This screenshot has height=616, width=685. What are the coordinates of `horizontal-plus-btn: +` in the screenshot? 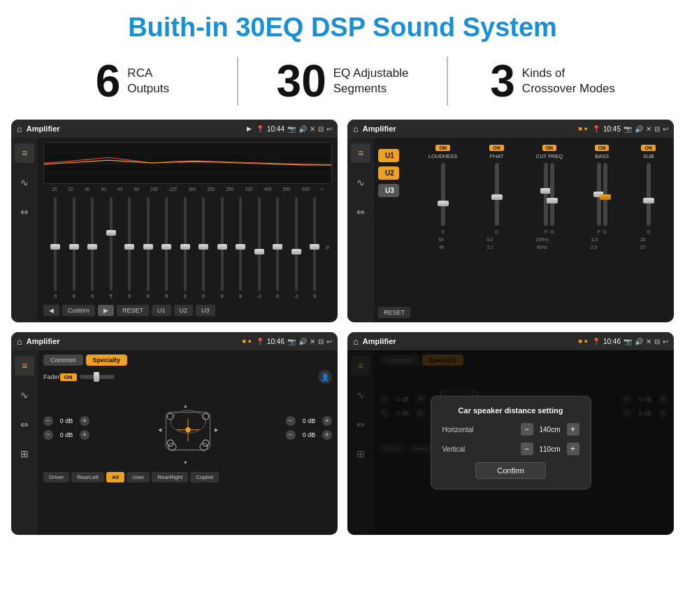 It's located at (573, 429).